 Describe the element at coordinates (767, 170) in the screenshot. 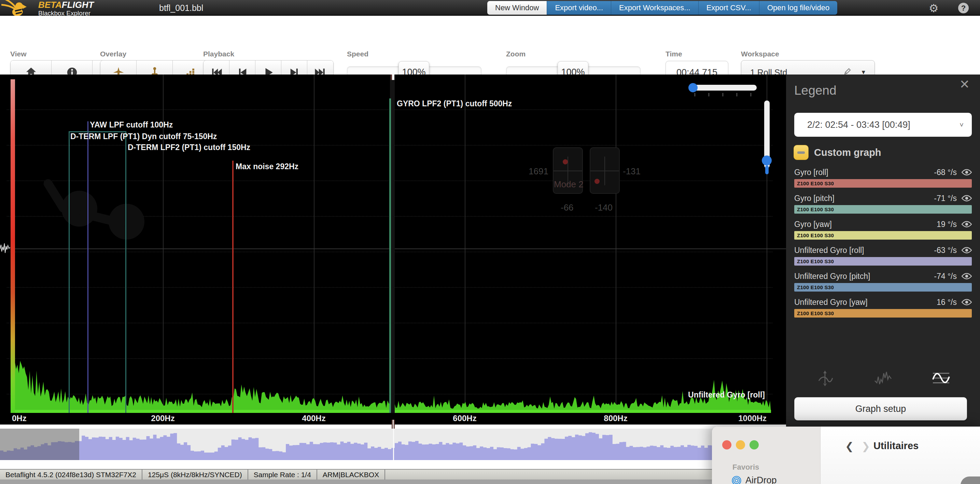

I see `spectrum-zoom-y-stem` at that location.